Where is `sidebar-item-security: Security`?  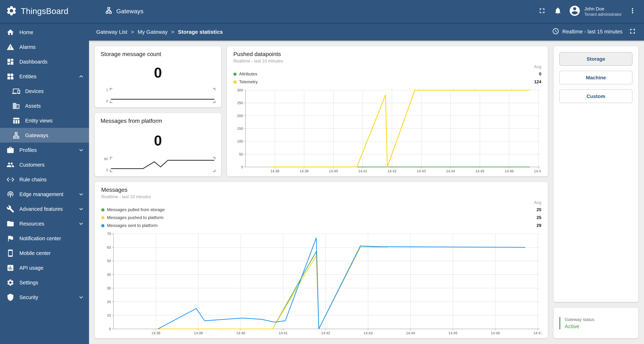 sidebar-item-security: Security is located at coordinates (44, 297).